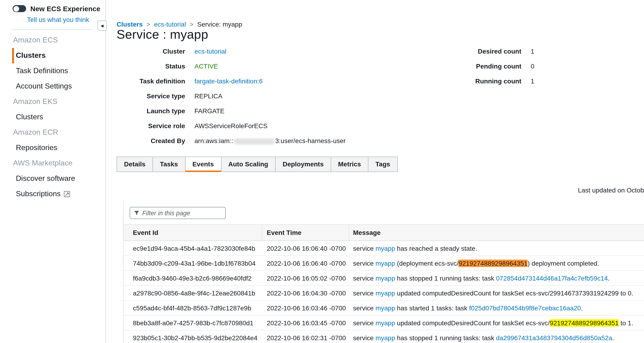 The image size is (644, 343). Describe the element at coordinates (378, 100) in the screenshot. I see `detail-row: Service typeREPLICA` at that location.